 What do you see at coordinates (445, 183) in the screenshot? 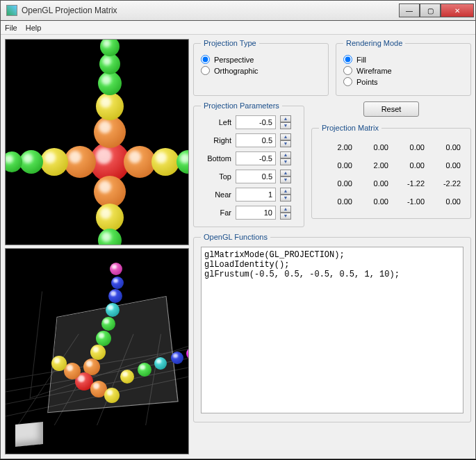
I see `matrix-cell: -2.22` at bounding box center [445, 183].